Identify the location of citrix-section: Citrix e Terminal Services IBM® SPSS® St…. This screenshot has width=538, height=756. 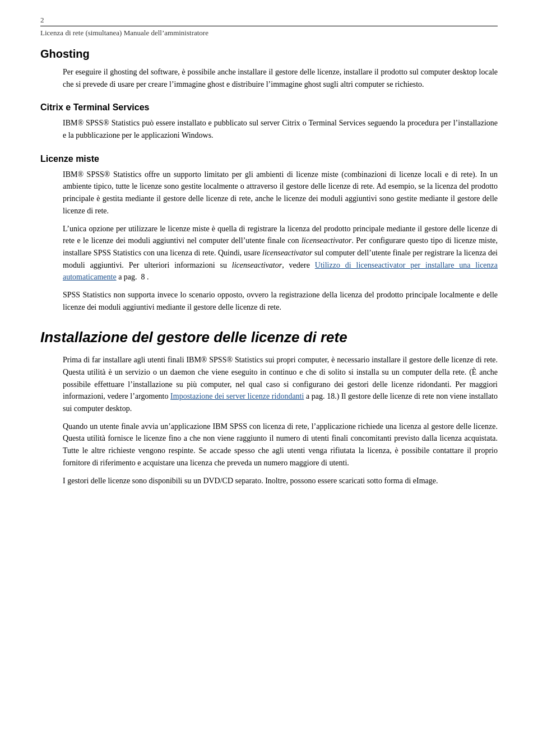
(269, 122).